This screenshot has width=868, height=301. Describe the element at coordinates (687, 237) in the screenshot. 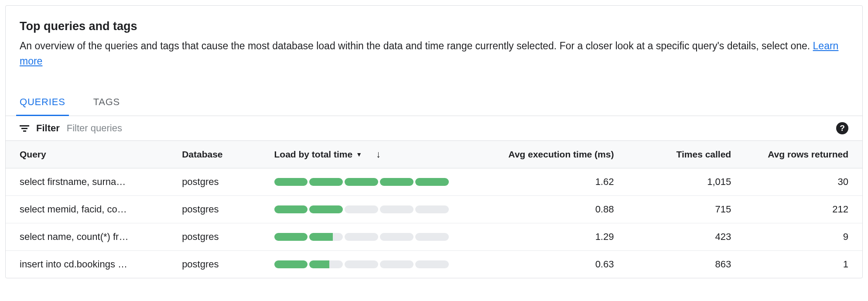

I see `cell-times-called: 423` at that location.